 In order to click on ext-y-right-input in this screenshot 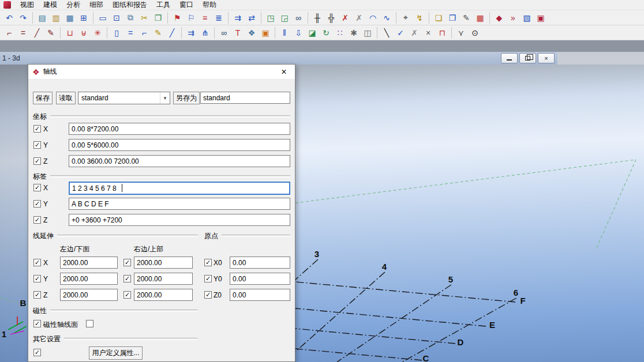, I will do `click(163, 279)`.